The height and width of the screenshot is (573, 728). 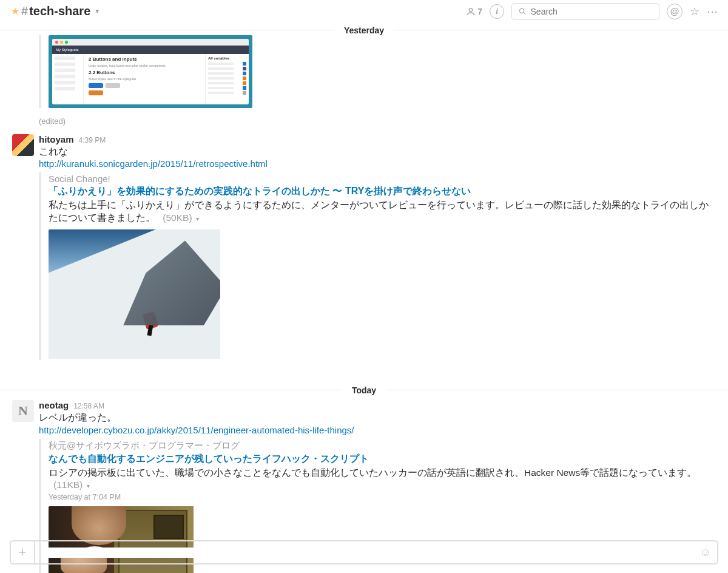 I want to click on message-time: 12:58 AM, so click(x=89, y=406).